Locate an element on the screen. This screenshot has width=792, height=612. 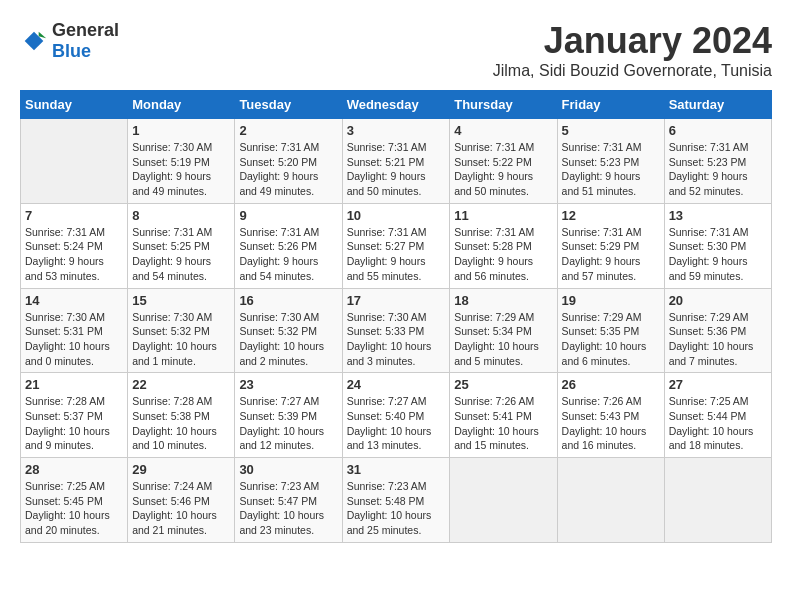
day-number: 14 is located at coordinates (74, 300).